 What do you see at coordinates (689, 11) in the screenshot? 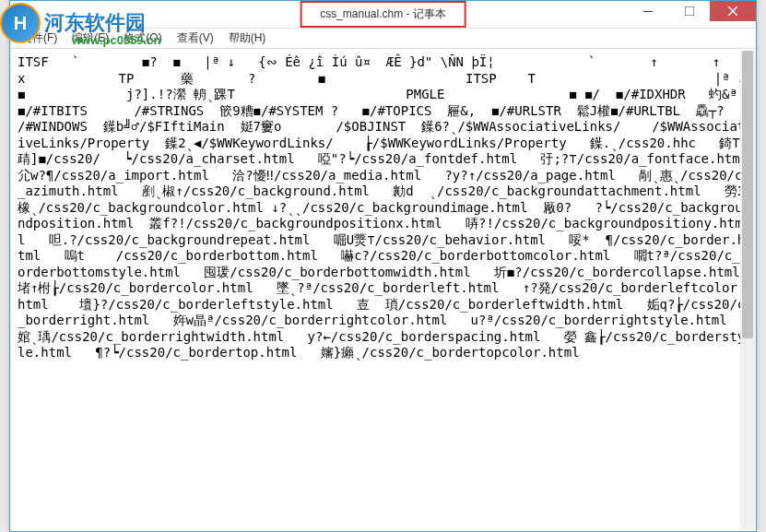
I see `maximize-button` at bounding box center [689, 11].